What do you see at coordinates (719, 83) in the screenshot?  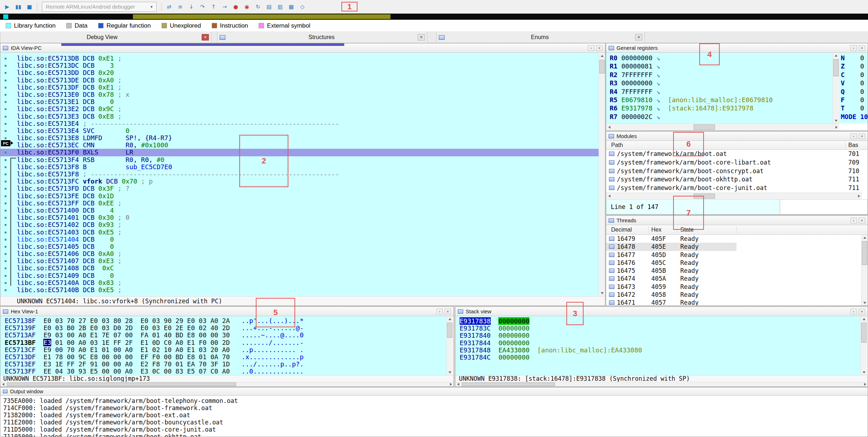 I see `register-row: R3 00000000 ↘` at bounding box center [719, 83].